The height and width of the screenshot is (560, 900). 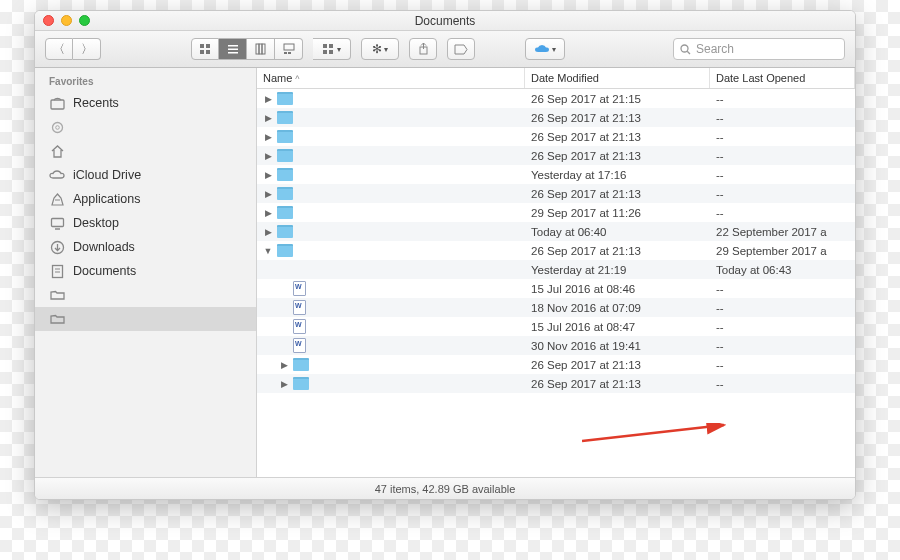 What do you see at coordinates (289, 49) in the screenshot?
I see `gallery-view-button` at bounding box center [289, 49].